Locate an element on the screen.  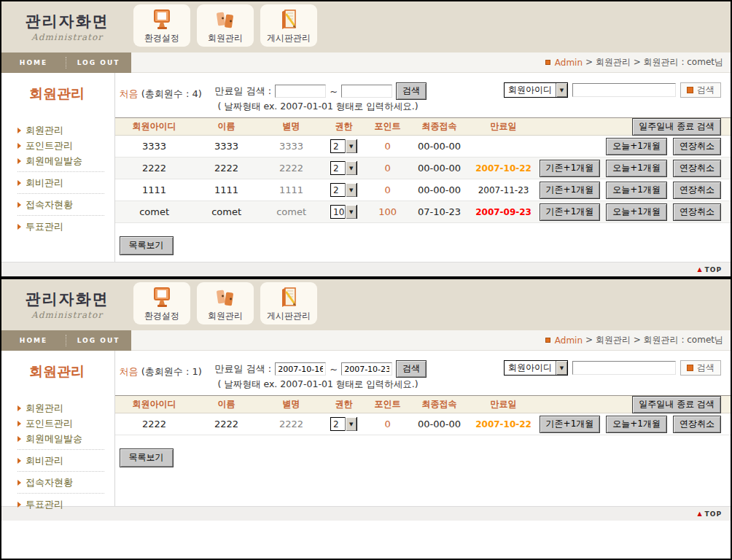
sidebar-item-label: 회비관리 is located at coordinates (44, 183).